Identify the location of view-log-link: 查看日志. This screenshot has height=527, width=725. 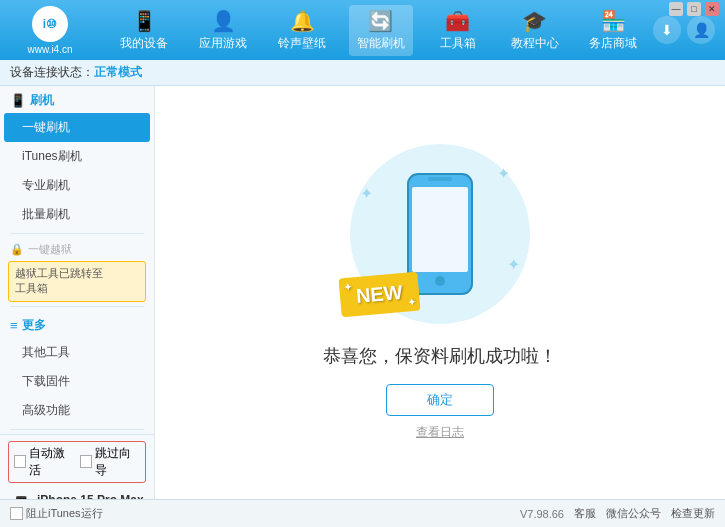
(440, 432).